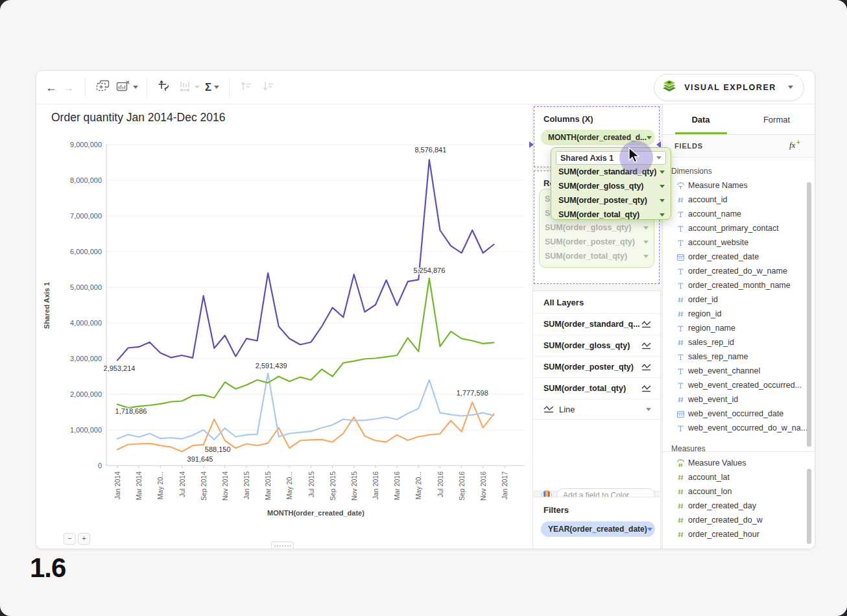 The width and height of the screenshot is (847, 616). Describe the element at coordinates (127, 88) in the screenshot. I see `remove-chart-button` at that location.